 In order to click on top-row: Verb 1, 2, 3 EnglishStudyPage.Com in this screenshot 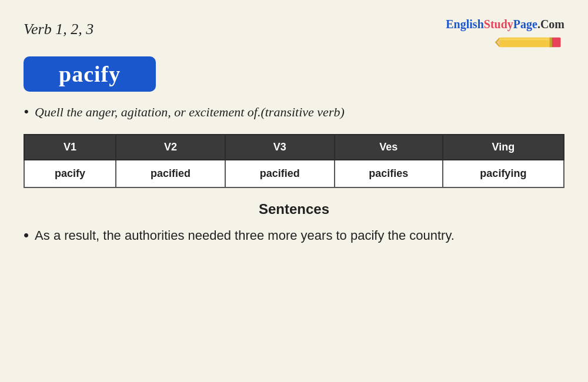, I will do `click(294, 34)`.